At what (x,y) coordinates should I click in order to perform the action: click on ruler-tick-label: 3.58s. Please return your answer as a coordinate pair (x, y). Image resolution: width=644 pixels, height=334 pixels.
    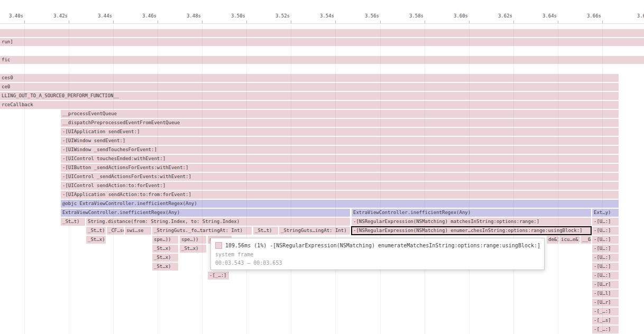
    Looking at the image, I should click on (415, 16).